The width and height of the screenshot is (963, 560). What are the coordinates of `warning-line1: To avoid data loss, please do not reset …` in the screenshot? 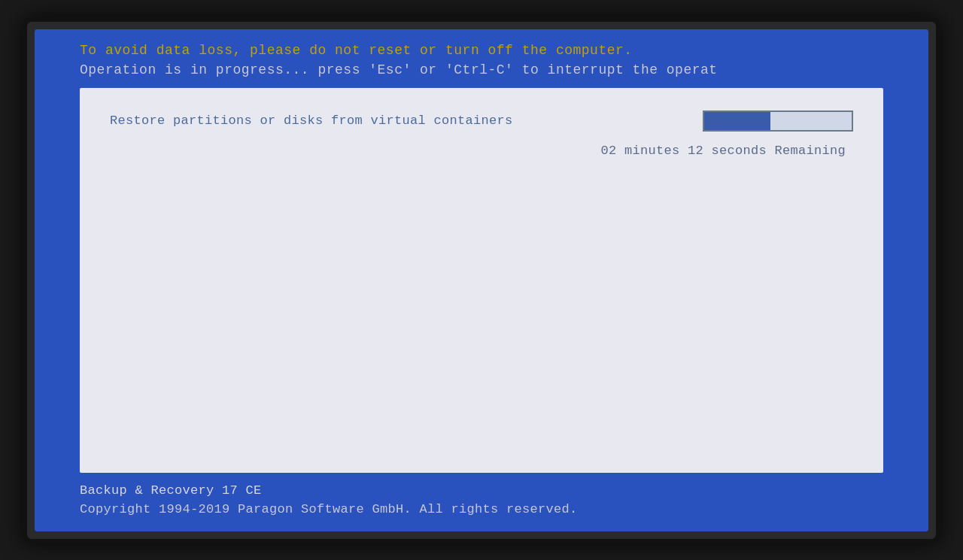 It's located at (482, 50).